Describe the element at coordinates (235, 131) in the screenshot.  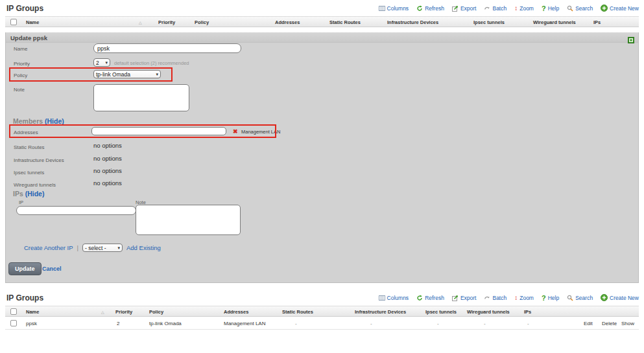
I see `remove-member-icon: ✖` at that location.